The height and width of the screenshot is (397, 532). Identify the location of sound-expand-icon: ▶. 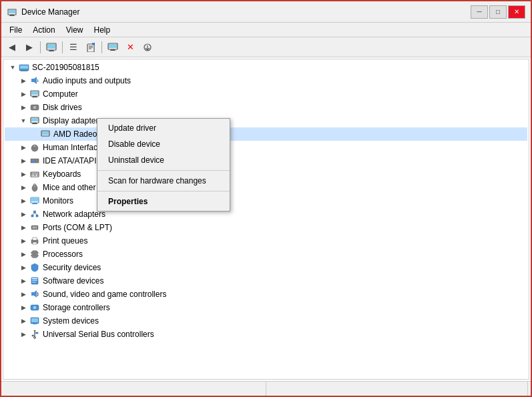
(23, 294).